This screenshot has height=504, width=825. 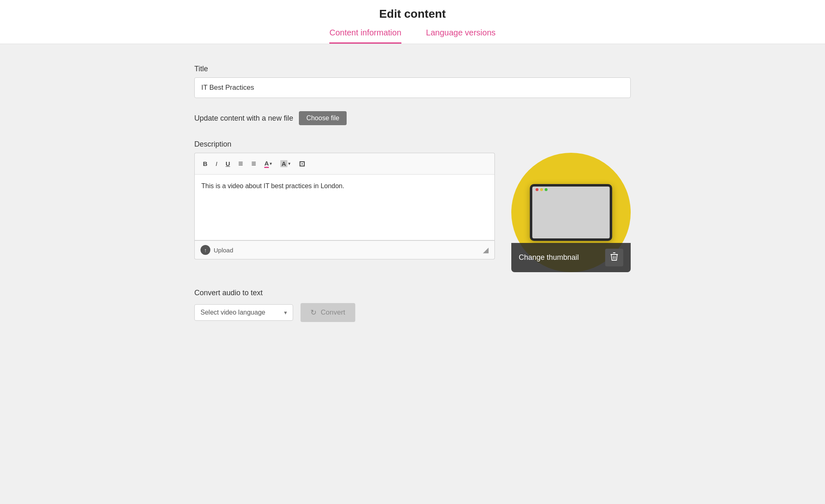 I want to click on dot-yellow, so click(x=542, y=189).